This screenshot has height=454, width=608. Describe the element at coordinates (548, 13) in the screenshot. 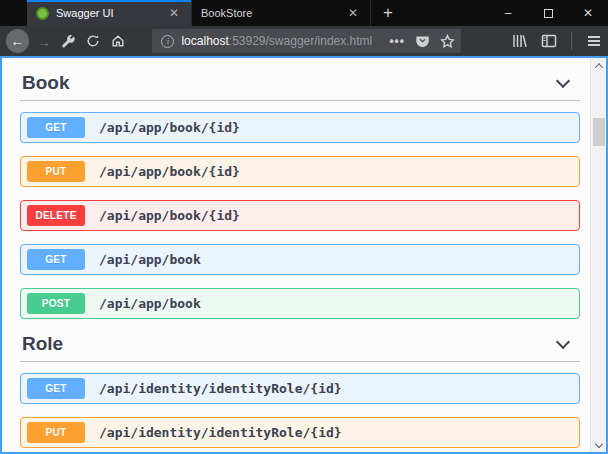

I see `window-controls: – ✕` at that location.